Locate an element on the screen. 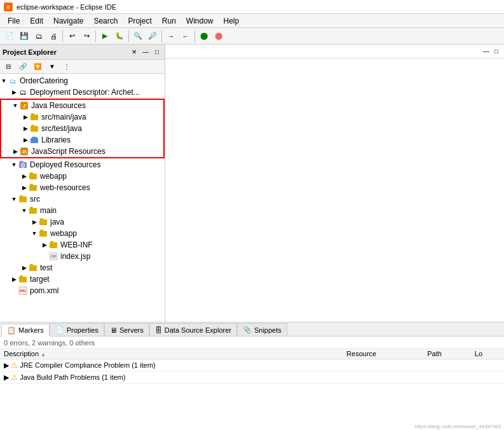  col-path: Path is located at coordinates (447, 354).